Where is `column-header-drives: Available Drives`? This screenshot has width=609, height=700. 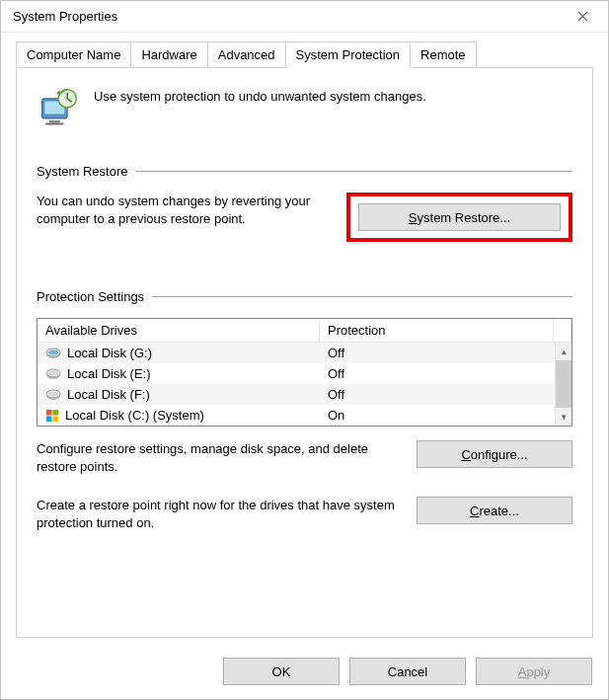 column-header-drives: Available Drives is located at coordinates (179, 330).